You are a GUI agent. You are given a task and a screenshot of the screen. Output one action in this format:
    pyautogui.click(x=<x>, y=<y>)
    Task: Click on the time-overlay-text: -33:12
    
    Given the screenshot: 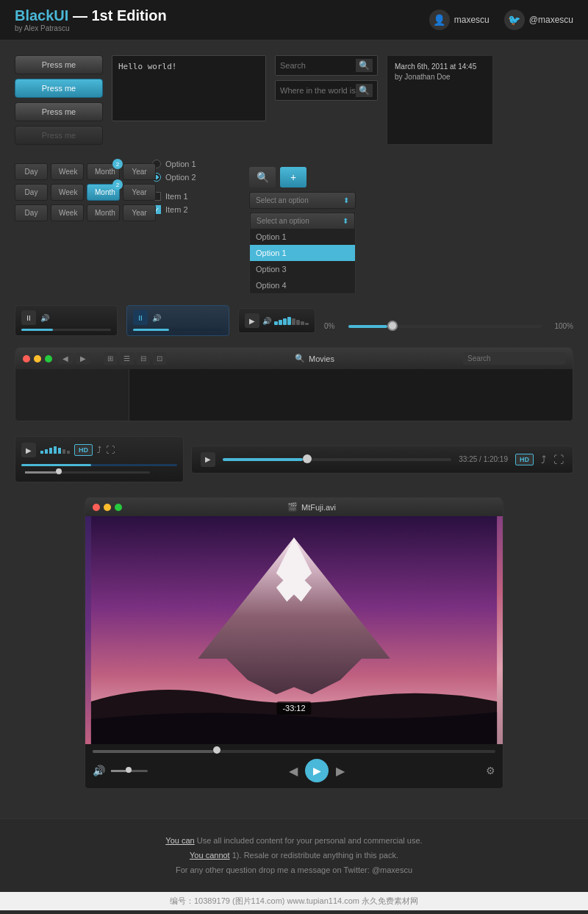 What is the action you would take?
    pyautogui.click(x=294, y=708)
    